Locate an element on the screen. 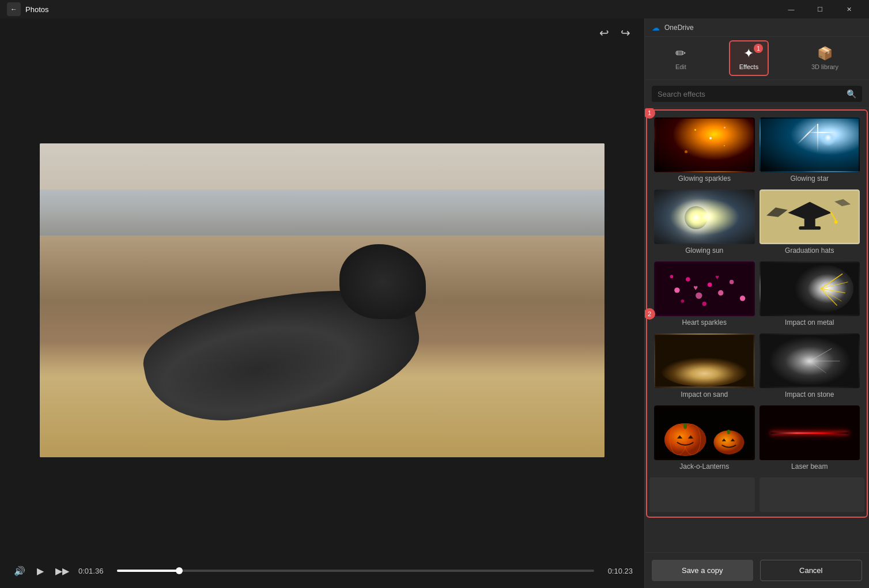  effect-graduation-hats: Graduation hats is located at coordinates (810, 223).